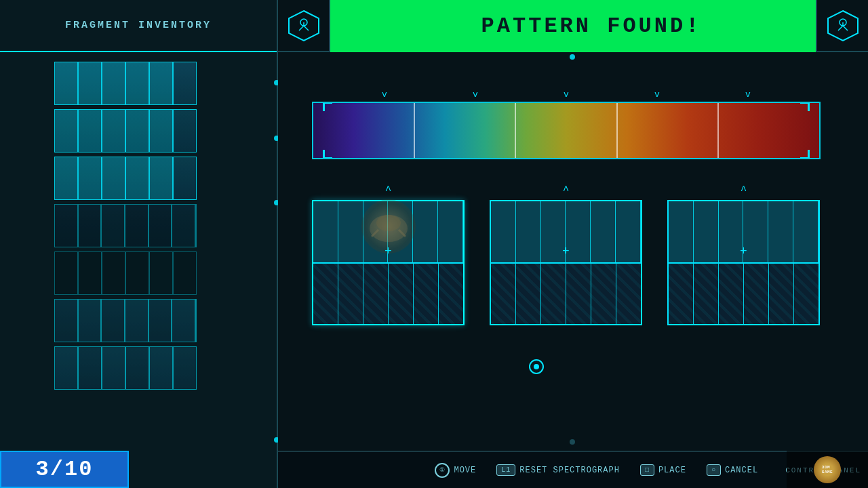  I want to click on move-label: MOVE, so click(465, 470).